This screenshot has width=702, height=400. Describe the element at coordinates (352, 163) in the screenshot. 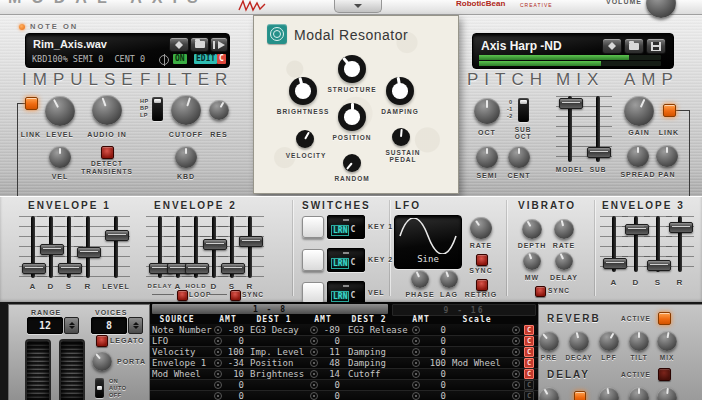

I see `random-knob` at that location.